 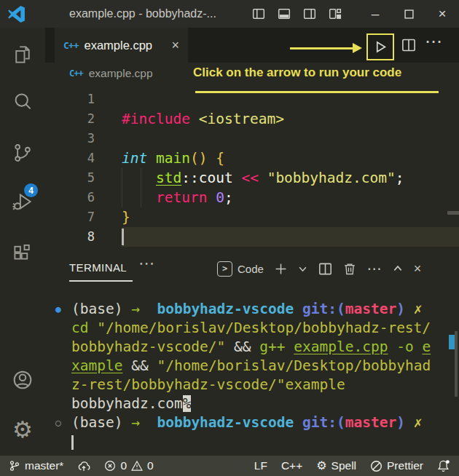 What do you see at coordinates (297, 73) in the screenshot?
I see `annotation-text: Click on the arrow to run your code` at bounding box center [297, 73].